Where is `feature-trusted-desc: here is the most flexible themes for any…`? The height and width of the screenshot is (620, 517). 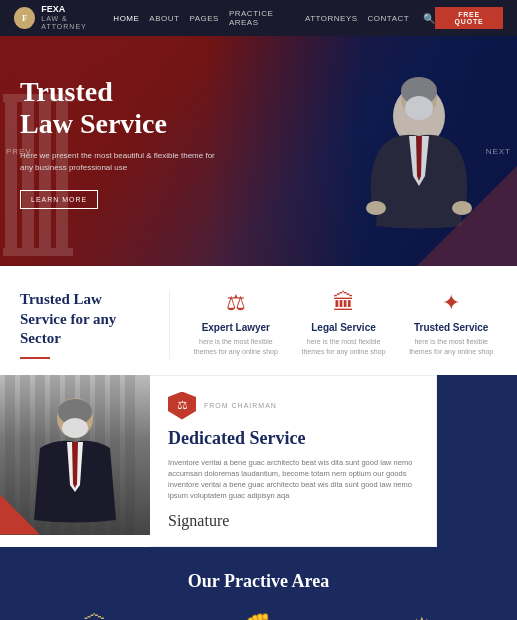 feature-trusted-desc: here is the most flexible themes for any… is located at coordinates (451, 347).